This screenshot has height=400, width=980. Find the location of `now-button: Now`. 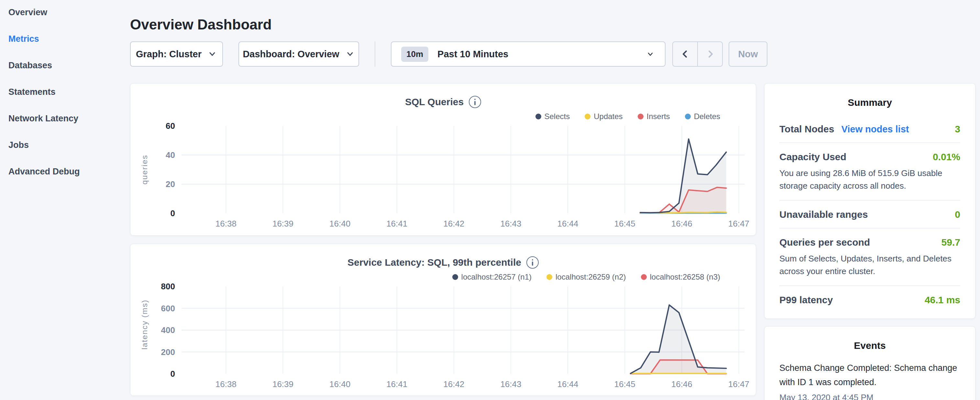

now-button: Now is located at coordinates (748, 54).